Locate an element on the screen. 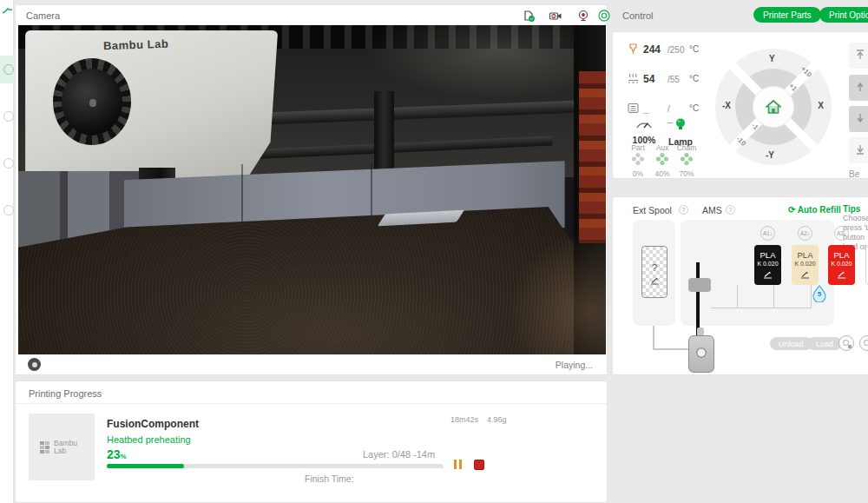 The width and height of the screenshot is (868, 503). slot-a1-badge: A1↓ is located at coordinates (767, 233).